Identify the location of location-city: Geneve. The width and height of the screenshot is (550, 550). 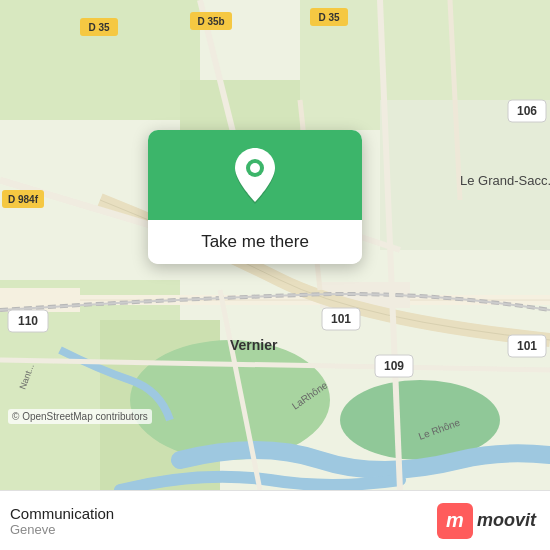
(62, 530).